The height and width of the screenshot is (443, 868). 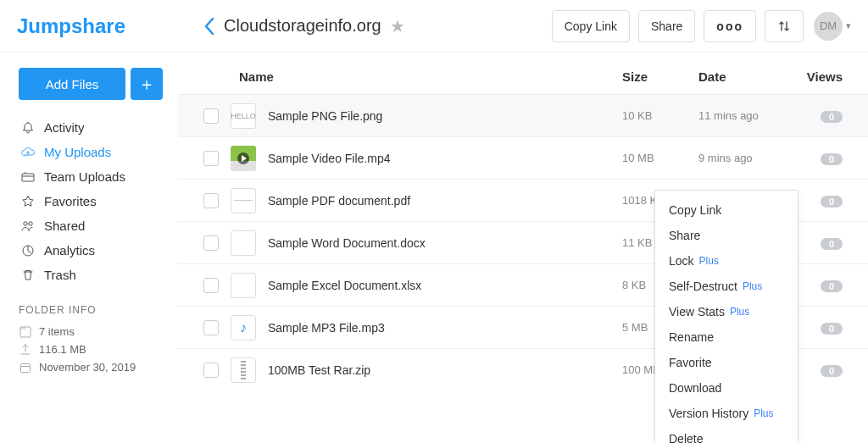 I want to click on avatar: DM, so click(x=828, y=26).